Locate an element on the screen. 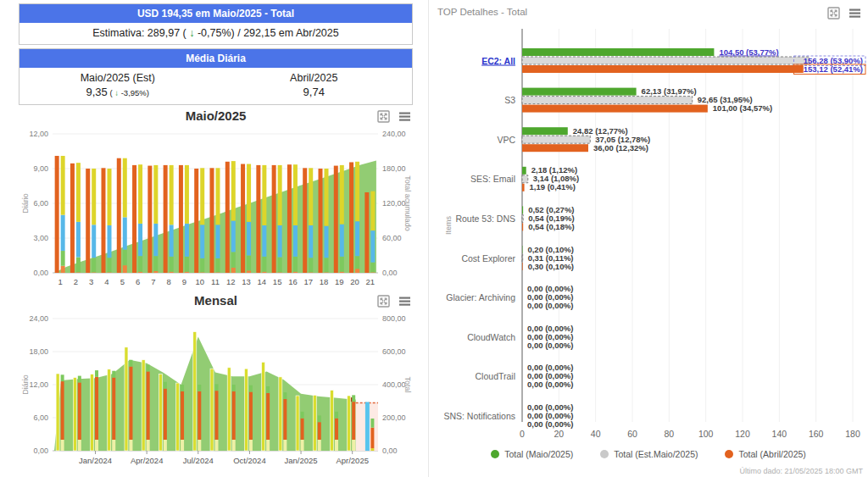 Image resolution: width=868 pixels, height=477 pixels. top-details-title: TOP Detalhes - Total is located at coordinates (482, 12).